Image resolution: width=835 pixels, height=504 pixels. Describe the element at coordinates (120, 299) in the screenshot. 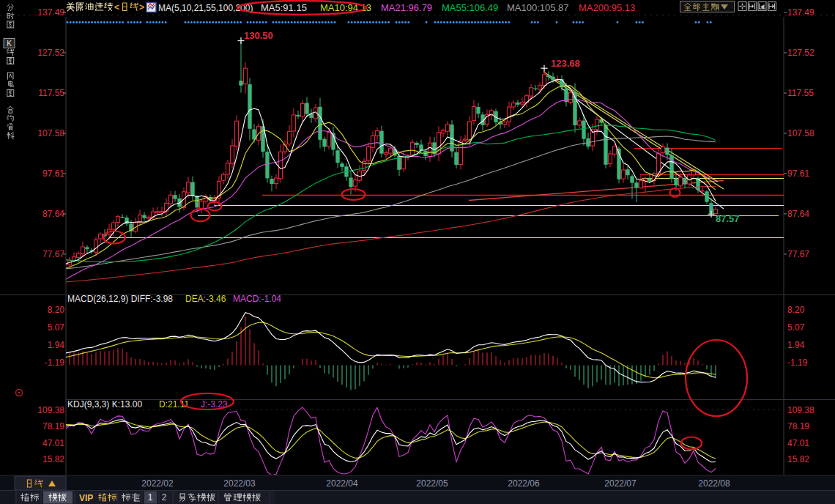

I see `svg-text: MACD(26,12,9) DIFF:-3.98` at that location.